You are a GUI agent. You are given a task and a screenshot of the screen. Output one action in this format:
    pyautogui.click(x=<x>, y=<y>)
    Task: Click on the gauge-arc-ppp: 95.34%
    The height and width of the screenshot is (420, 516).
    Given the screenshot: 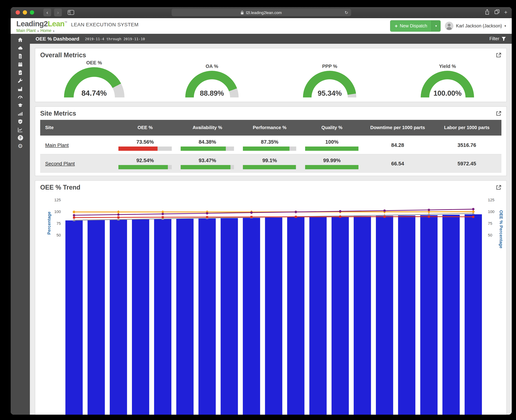 What is the action you would take?
    pyautogui.click(x=329, y=84)
    